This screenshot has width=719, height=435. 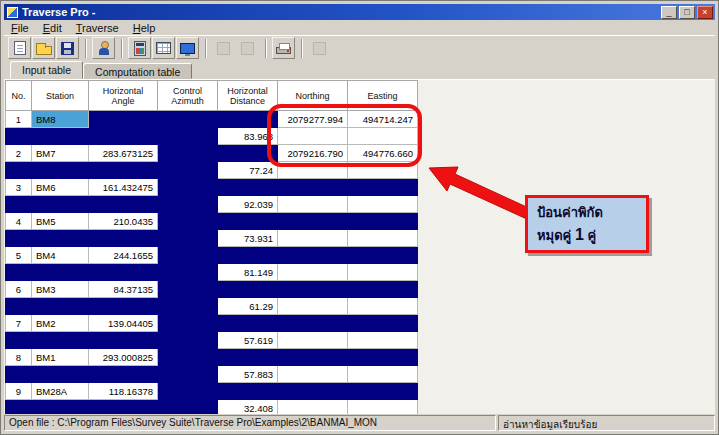 What do you see at coordinates (60, 120) in the screenshot?
I see `cell-station: BM8` at bounding box center [60, 120].